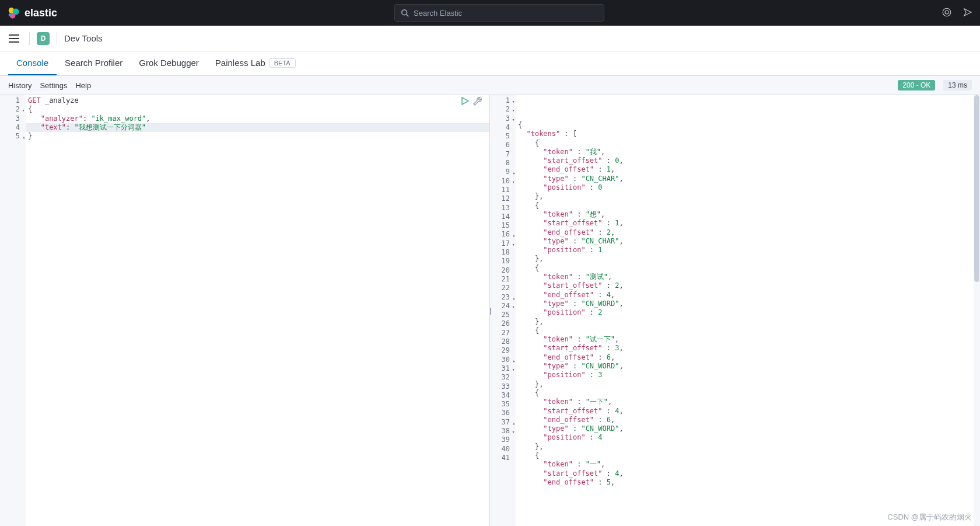 The height and width of the screenshot is (526, 980). Describe the element at coordinates (478, 101) in the screenshot. I see `wrench-icon` at that location.